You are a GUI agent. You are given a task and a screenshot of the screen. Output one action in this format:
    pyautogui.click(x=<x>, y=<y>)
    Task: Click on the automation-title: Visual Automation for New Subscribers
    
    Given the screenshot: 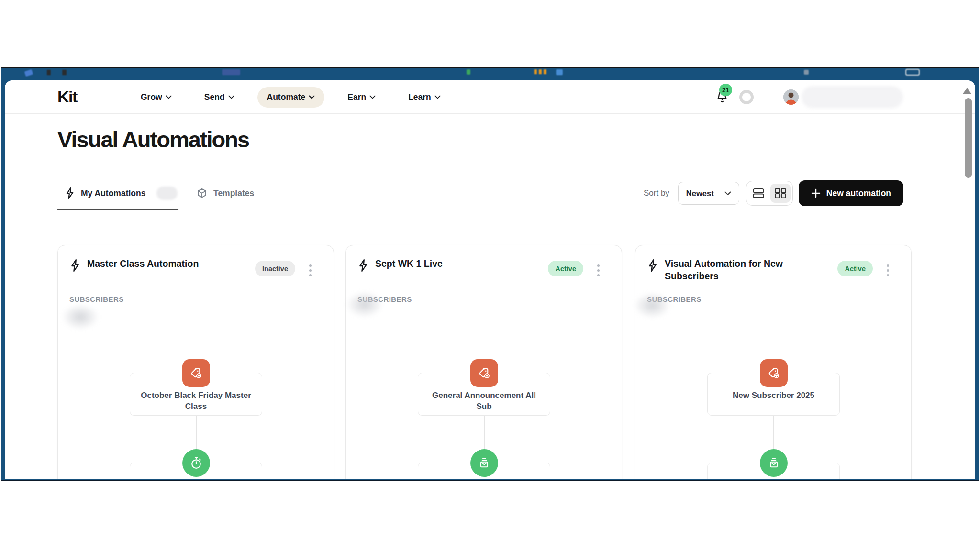 What is the action you would take?
    pyautogui.click(x=735, y=270)
    